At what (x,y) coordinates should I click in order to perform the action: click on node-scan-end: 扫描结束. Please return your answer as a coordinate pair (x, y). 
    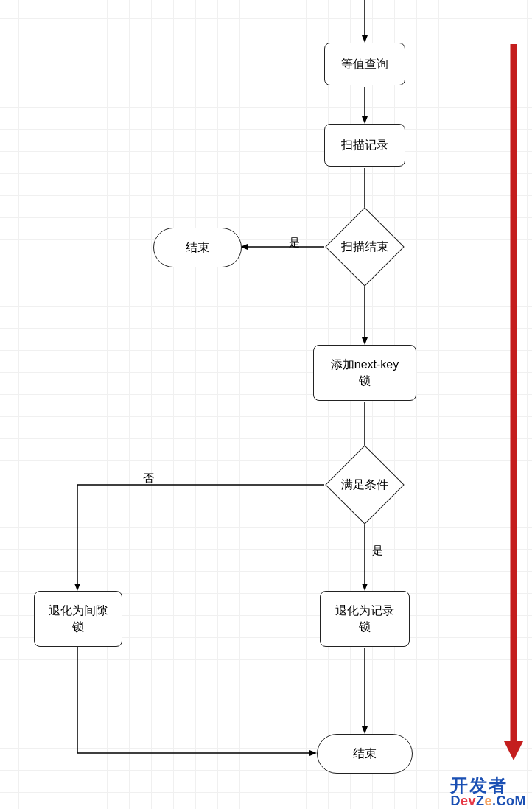
    Looking at the image, I should click on (365, 247).